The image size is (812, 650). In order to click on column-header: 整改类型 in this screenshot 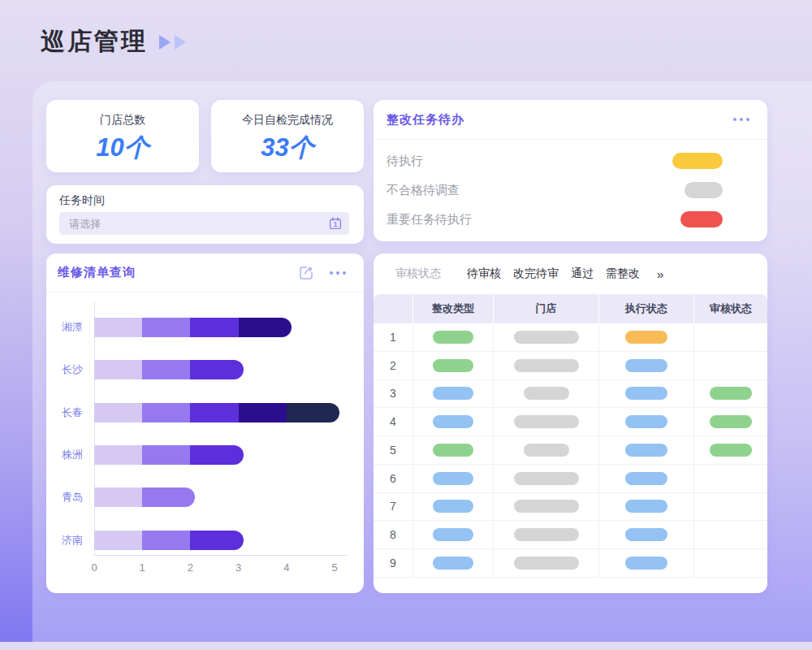, I will do `click(453, 309)`.